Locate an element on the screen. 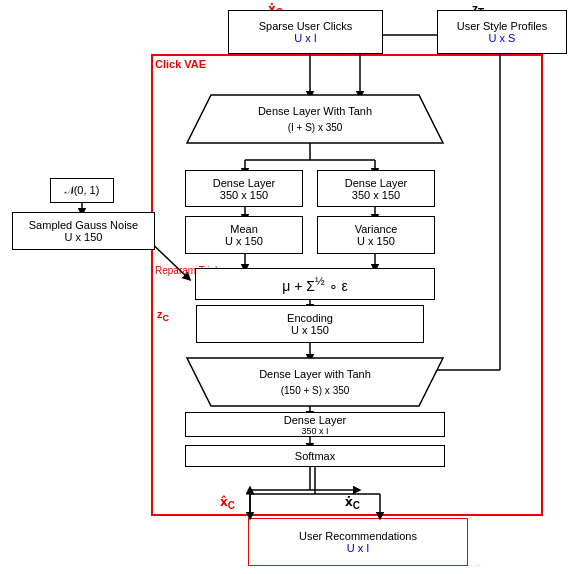 This screenshot has width=574, height=574. sparse-clicks-sublabel: U x I is located at coordinates (306, 38).